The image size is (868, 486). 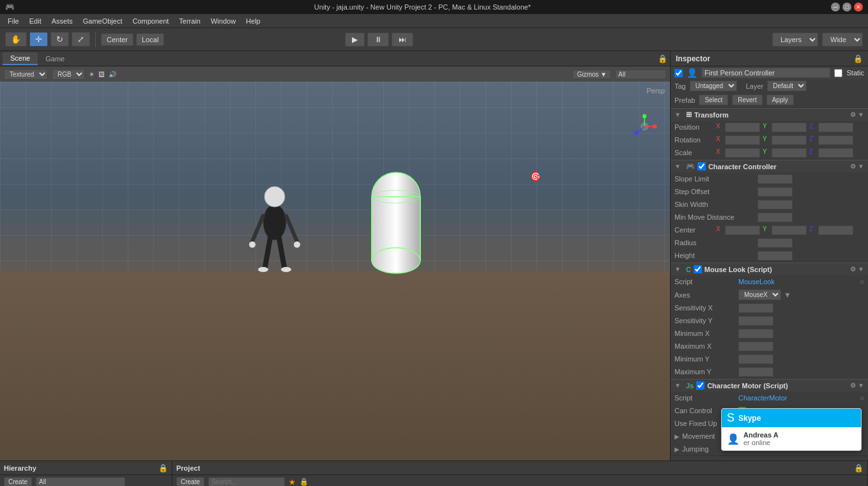 I want to click on static-checkbox, so click(x=838, y=73).